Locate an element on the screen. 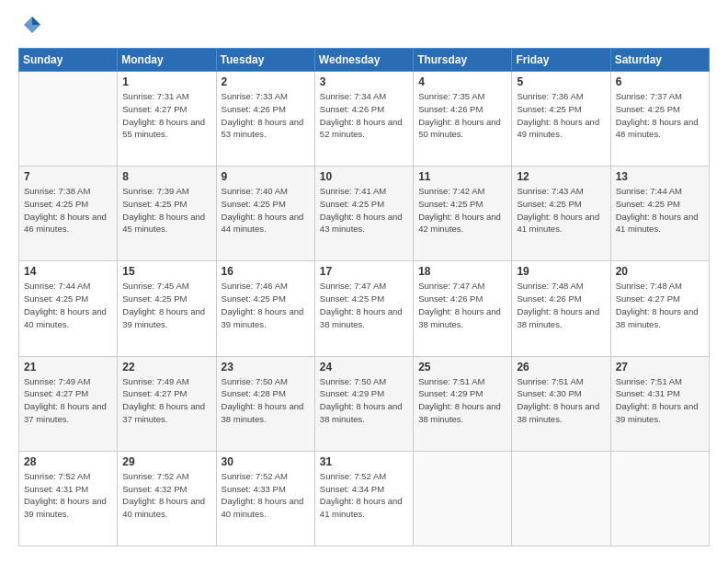 The height and width of the screenshot is (563, 728). calendar-cell: 24Sunrise: 7:50 AMSunset: 4:29 PMDayligh… is located at coordinates (364, 403).